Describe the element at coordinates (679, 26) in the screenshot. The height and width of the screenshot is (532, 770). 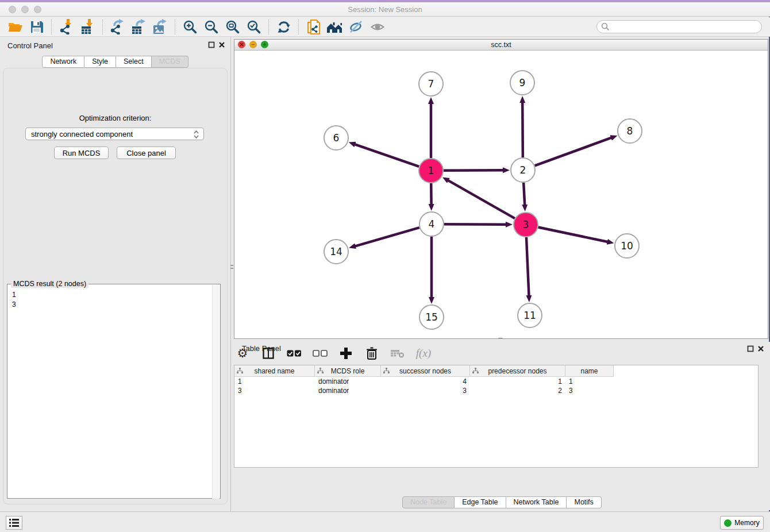
I see `search-input` at that location.